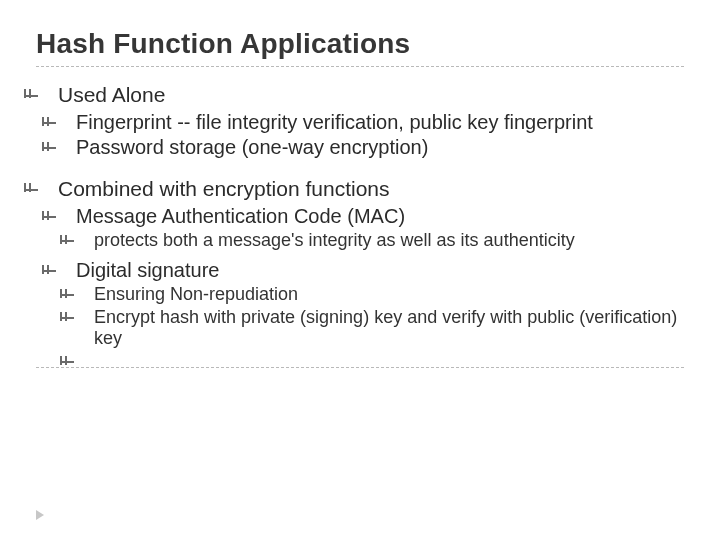 This screenshot has width=720, height=540. I want to click on list-sub-item: Ensuring Non-repudiation, so click(380, 294).